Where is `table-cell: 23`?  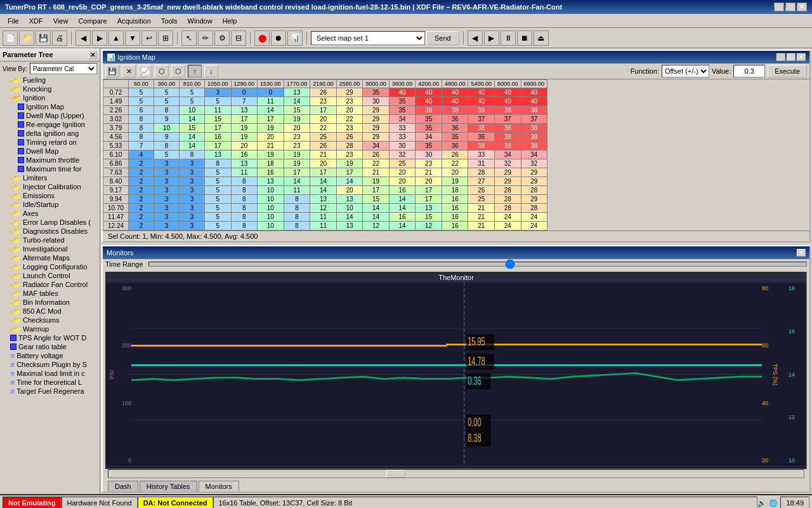
table-cell: 23 is located at coordinates (429, 164).